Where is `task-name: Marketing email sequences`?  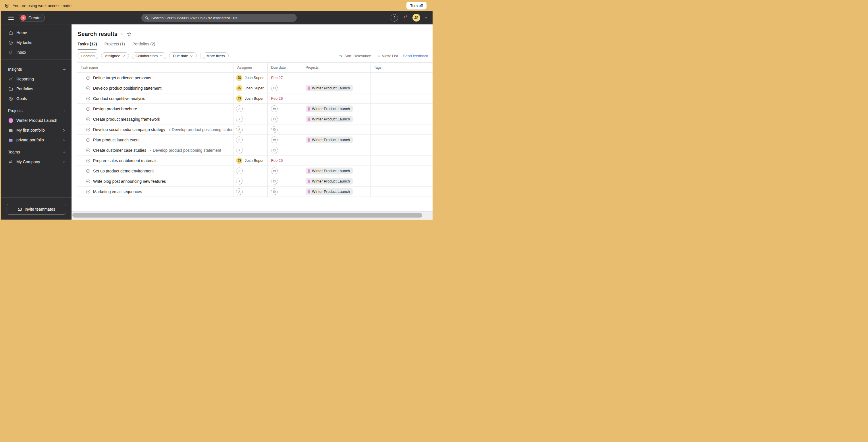 task-name: Marketing email sequences is located at coordinates (117, 191).